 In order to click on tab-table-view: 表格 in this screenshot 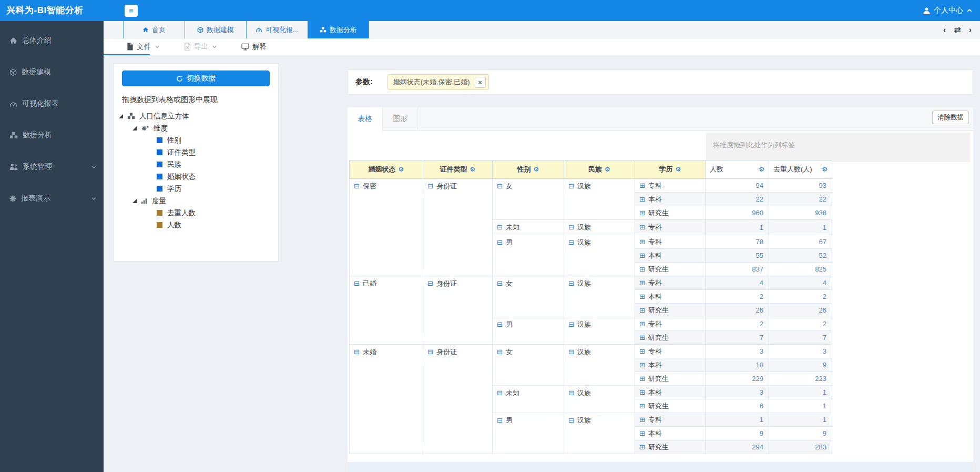, I will do `click(365, 119)`.